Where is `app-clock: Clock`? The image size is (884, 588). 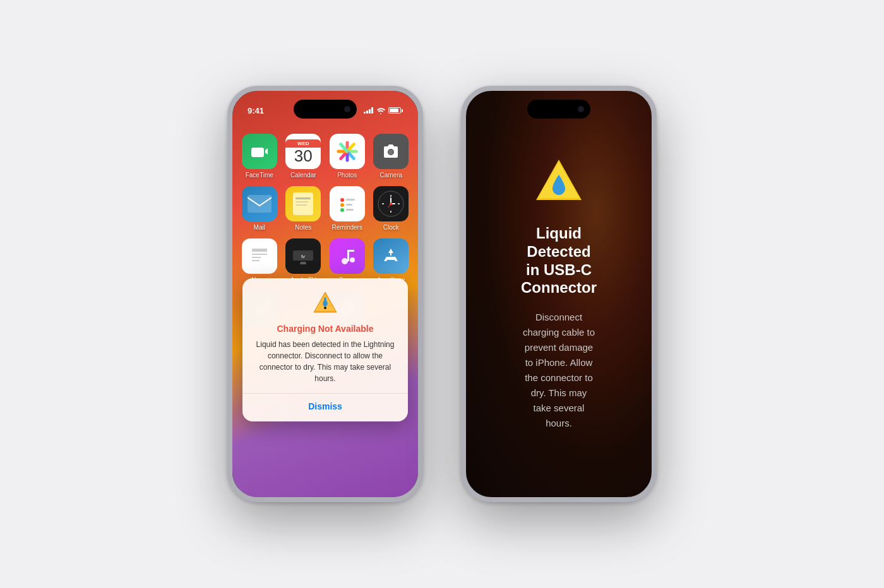
app-clock: Clock is located at coordinates (391, 208).